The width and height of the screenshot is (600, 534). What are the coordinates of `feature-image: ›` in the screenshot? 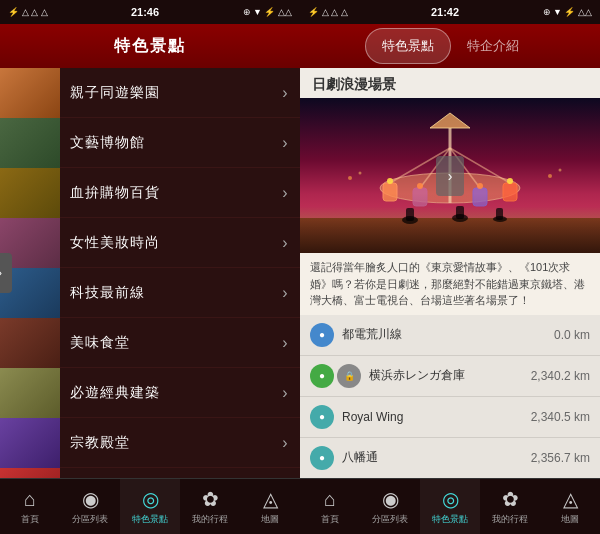 It's located at (450, 176).